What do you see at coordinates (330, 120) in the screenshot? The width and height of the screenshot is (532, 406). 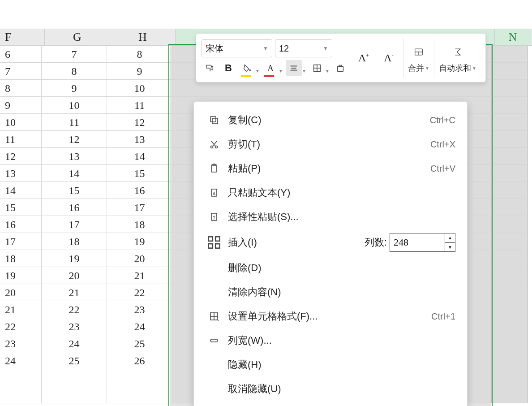 I see `menu-copy: 复制(C) Ctrl+C` at bounding box center [330, 120].